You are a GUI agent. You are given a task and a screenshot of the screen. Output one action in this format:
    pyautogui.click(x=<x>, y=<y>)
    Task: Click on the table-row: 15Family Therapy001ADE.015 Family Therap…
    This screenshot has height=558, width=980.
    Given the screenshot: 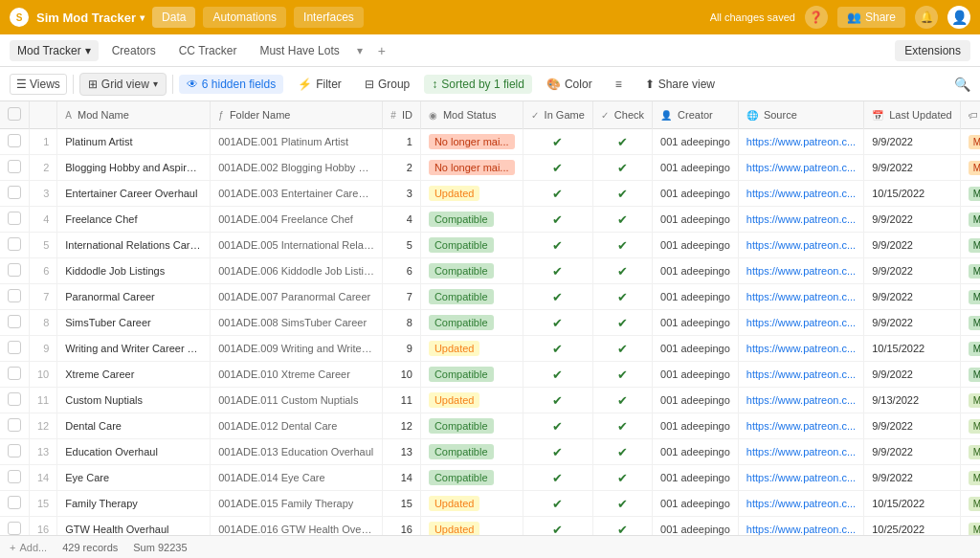 What is the action you would take?
    pyautogui.click(x=490, y=503)
    